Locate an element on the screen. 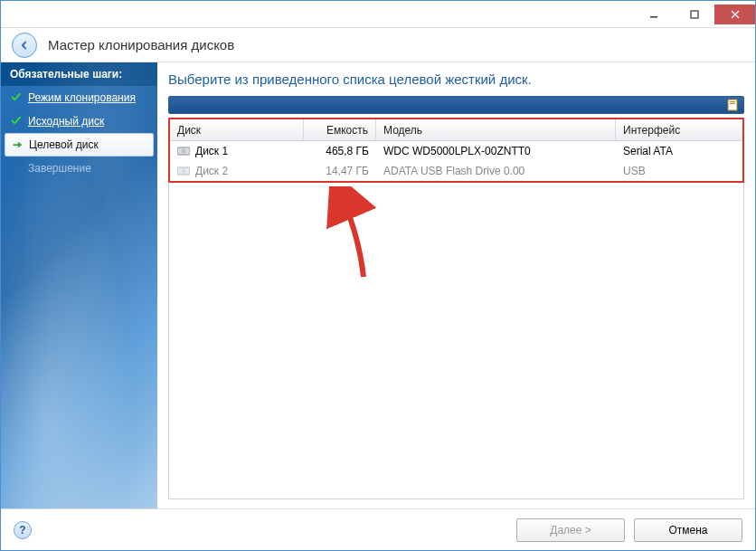 This screenshot has height=551, width=756. next-button: Далее > is located at coordinates (571, 530).